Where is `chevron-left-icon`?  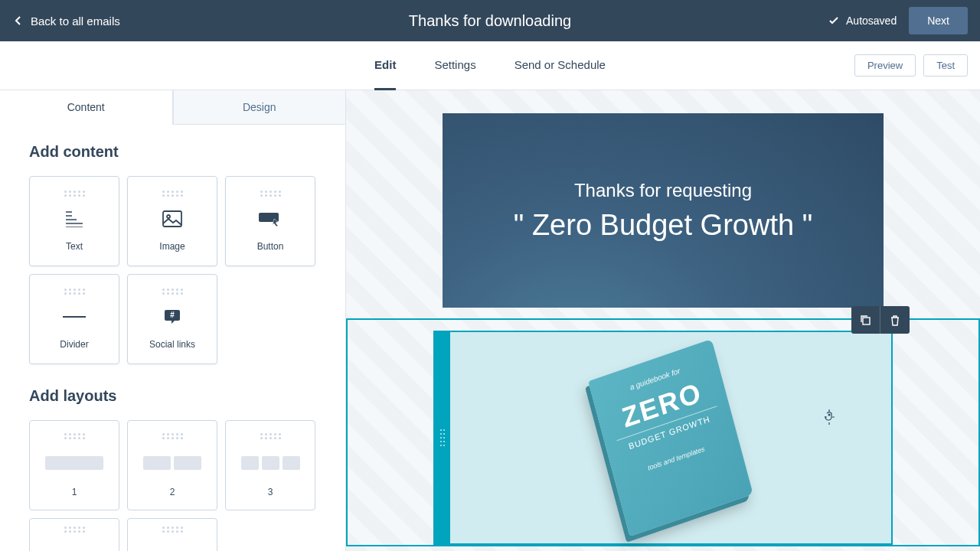 chevron-left-icon is located at coordinates (18, 21).